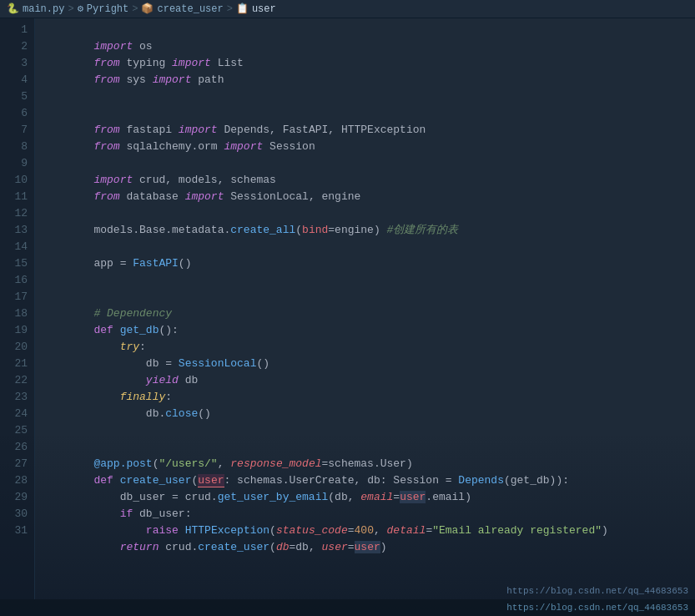 The image size is (695, 616). I want to click on tab-bar-file-icon: 🐍, so click(13, 8).